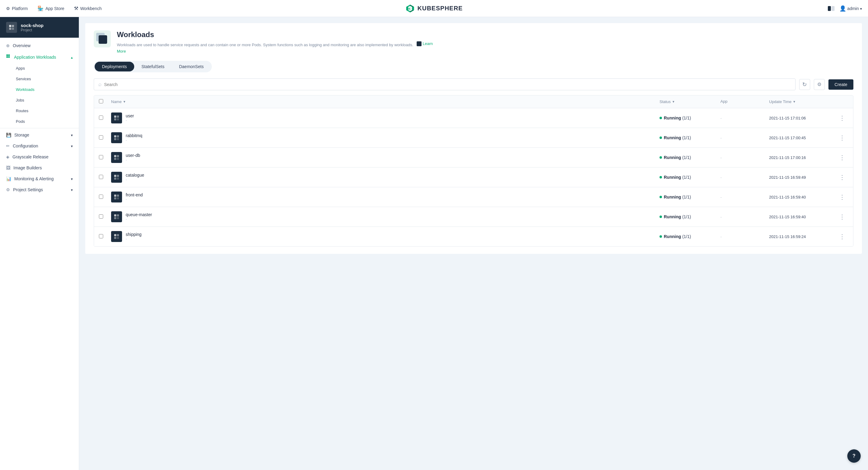  Describe the element at coordinates (447, 85) in the screenshot. I see `search-input` at that location.